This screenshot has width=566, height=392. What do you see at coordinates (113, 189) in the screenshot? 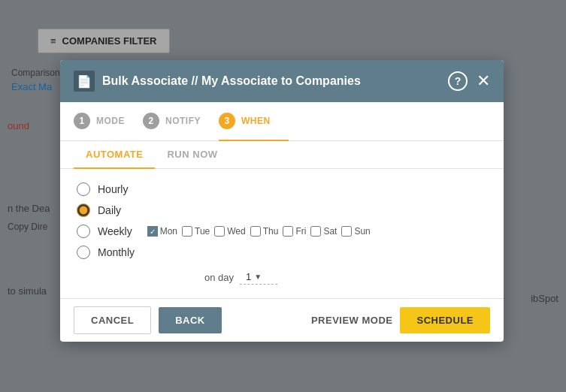
I see `radio-hourly-label: Hourly` at bounding box center [113, 189].